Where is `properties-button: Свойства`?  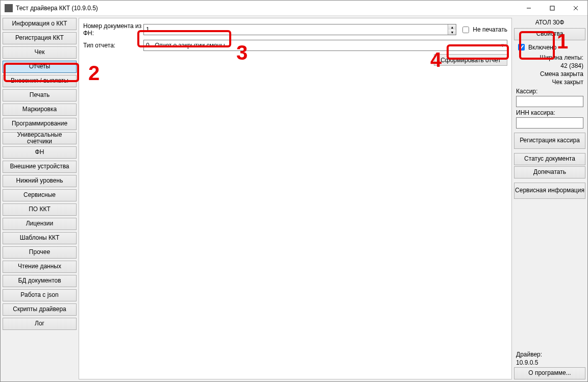 properties-button: Свойства is located at coordinates (550, 34).